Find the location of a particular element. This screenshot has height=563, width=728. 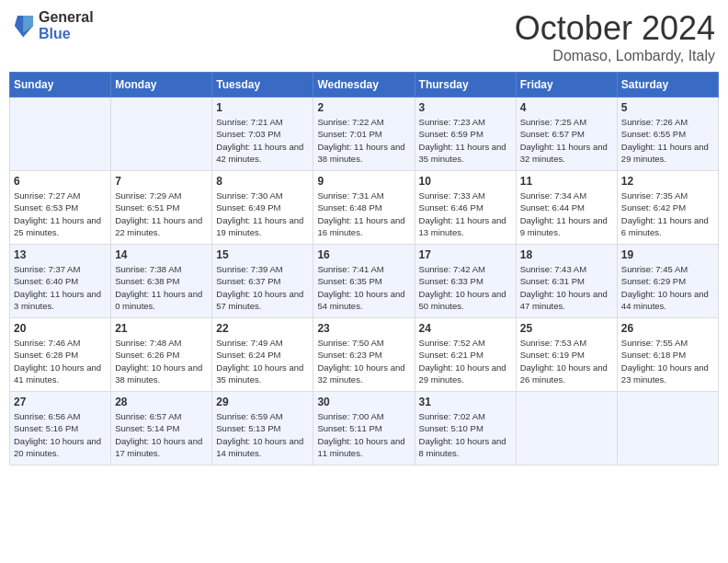

calendar-cell: 24Sunrise: 7:52 AM Sunset: 6:21 PM Dayli… is located at coordinates (465, 355).